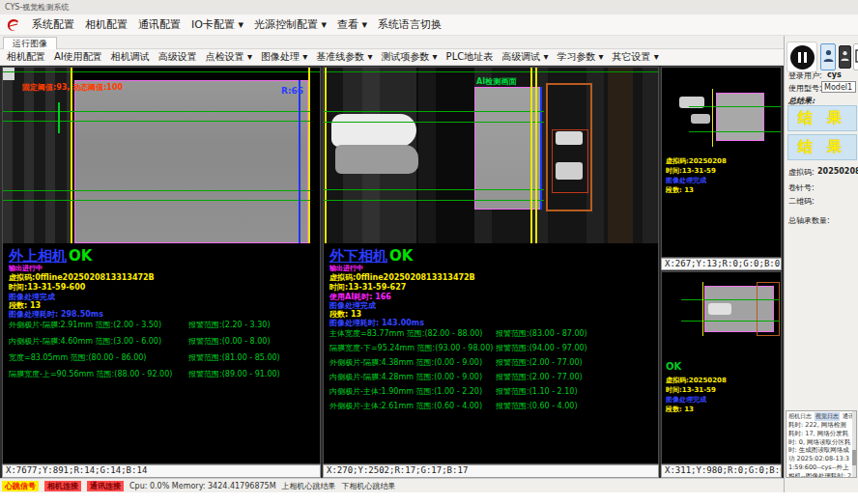 This screenshot has width=858, height=504. What do you see at coordinates (491, 471) in the screenshot?
I see `lower-coordinates-bar: X:270;Y:2502;R:17;G:17;B:17` at bounding box center [491, 471].